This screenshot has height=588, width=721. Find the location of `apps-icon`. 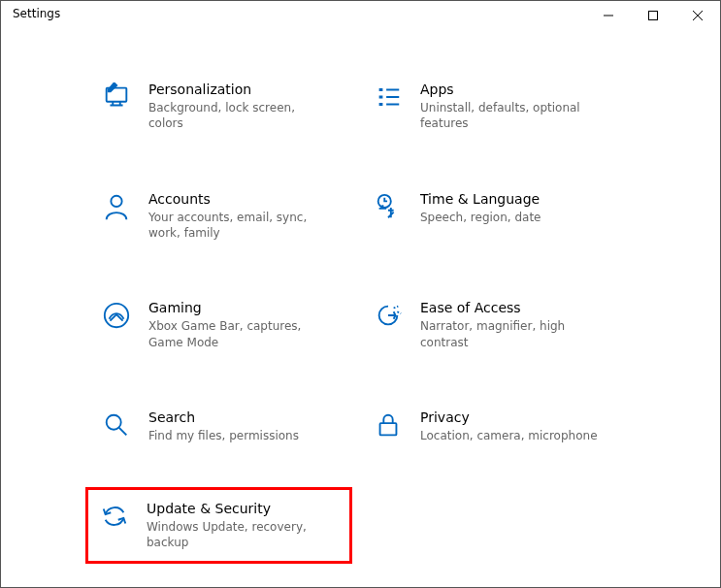

apps-icon is located at coordinates (388, 99).